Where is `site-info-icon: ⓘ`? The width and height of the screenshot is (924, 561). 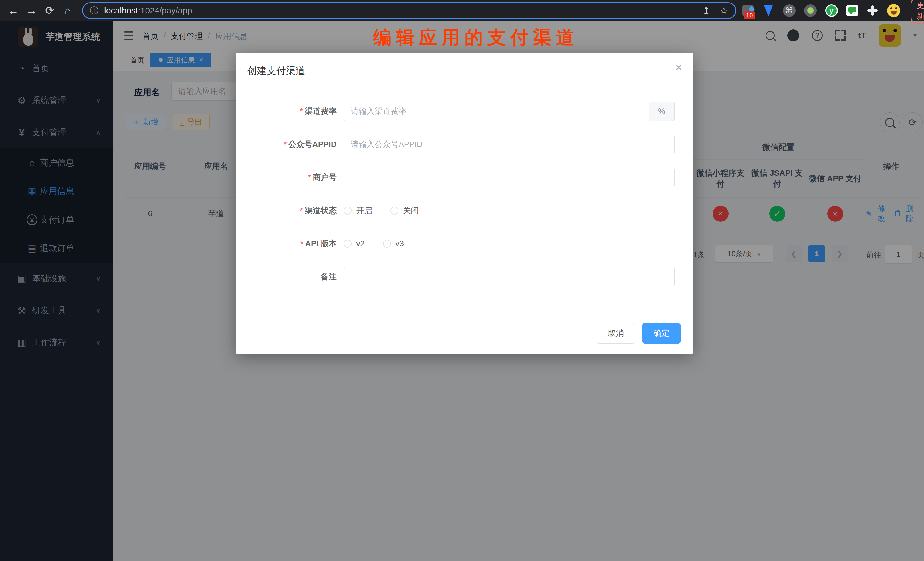 site-info-icon: ⓘ is located at coordinates (94, 10).